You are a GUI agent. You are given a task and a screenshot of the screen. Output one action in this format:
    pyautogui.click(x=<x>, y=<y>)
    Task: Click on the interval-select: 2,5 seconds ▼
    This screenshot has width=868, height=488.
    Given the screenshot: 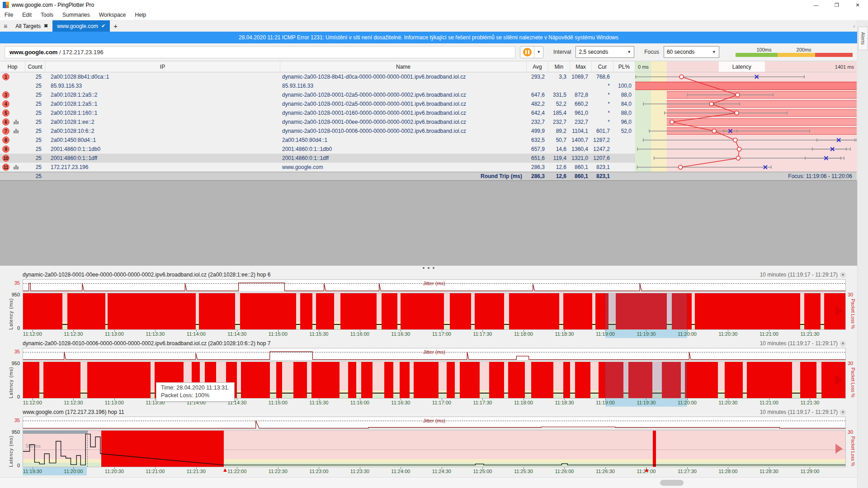 What is the action you would take?
    pyautogui.click(x=605, y=52)
    